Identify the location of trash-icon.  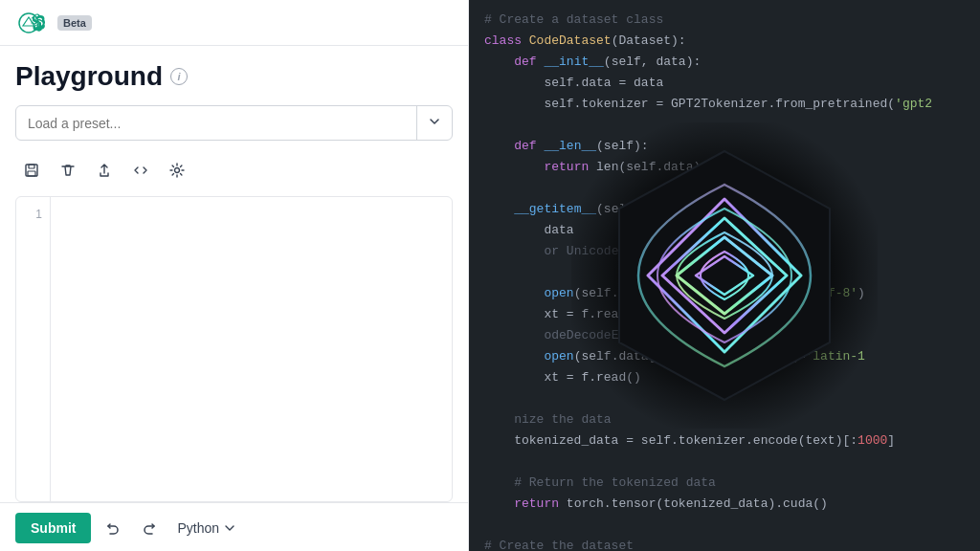
(68, 170).